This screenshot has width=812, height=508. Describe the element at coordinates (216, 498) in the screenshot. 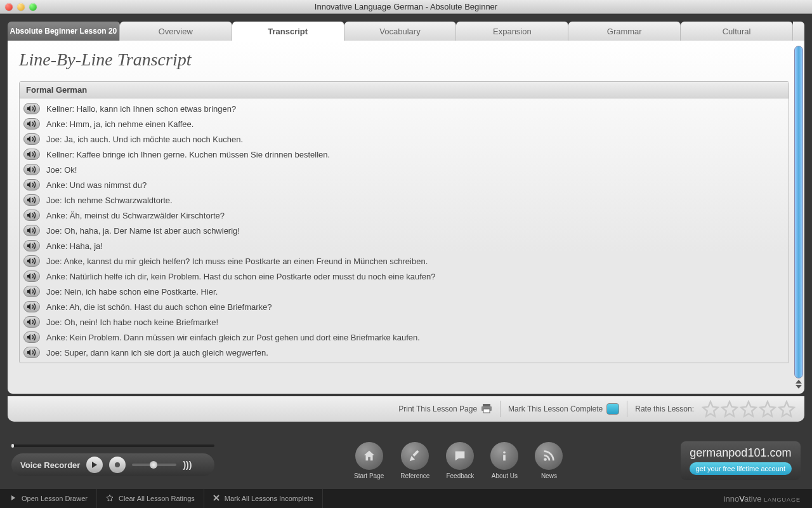

I see `x-icon` at that location.